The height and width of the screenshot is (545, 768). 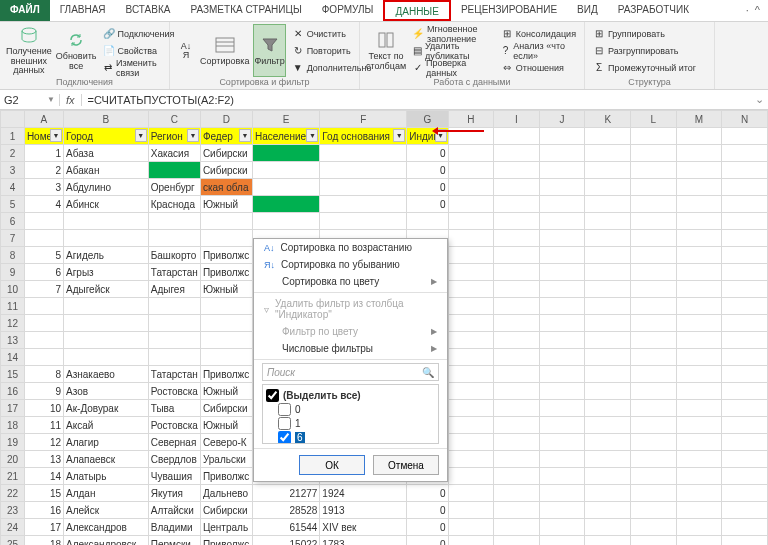 I want to click on row-header: 2, so click(x=13, y=154).